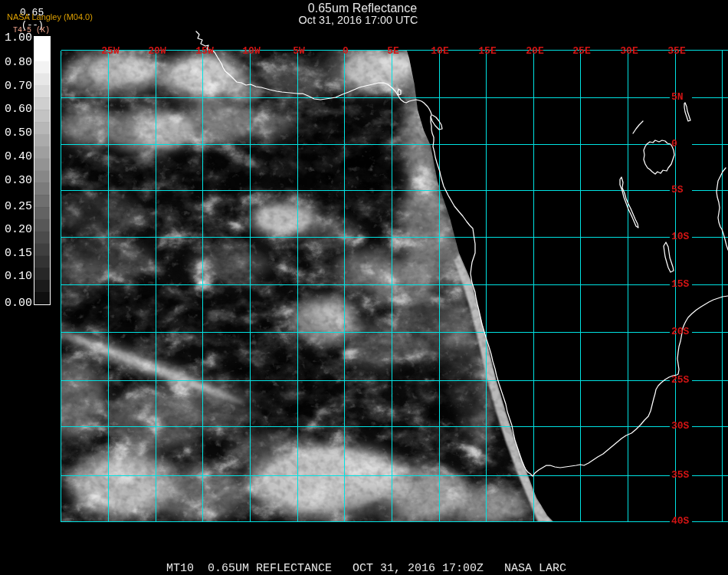 This screenshot has height=575, width=728. I want to click on svg-text: 0.25, so click(18, 207).